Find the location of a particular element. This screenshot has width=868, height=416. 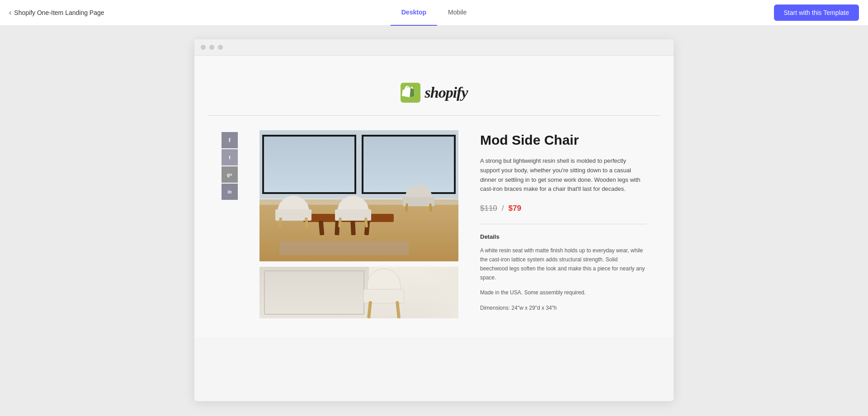

product-name: Mod Side Chair is located at coordinates (563, 140).